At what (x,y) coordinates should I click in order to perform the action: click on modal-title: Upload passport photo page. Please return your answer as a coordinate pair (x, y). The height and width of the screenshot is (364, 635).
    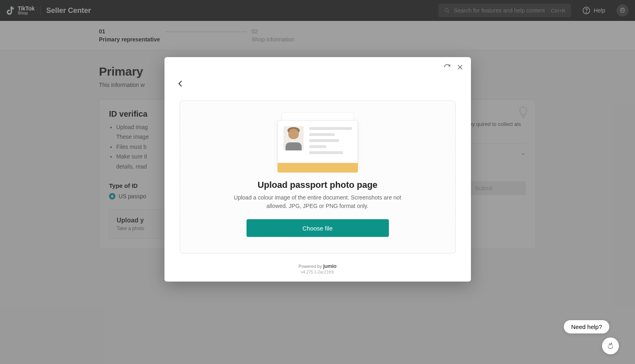
    Looking at the image, I should click on (318, 185).